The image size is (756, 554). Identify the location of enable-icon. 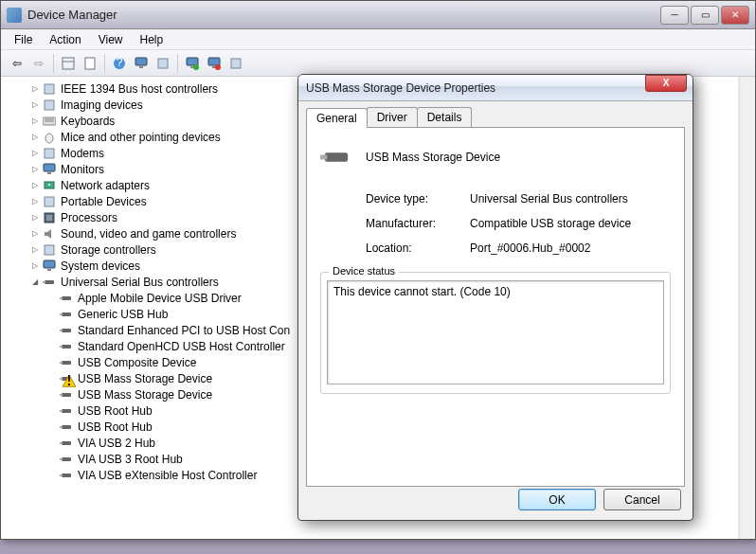
(236, 63).